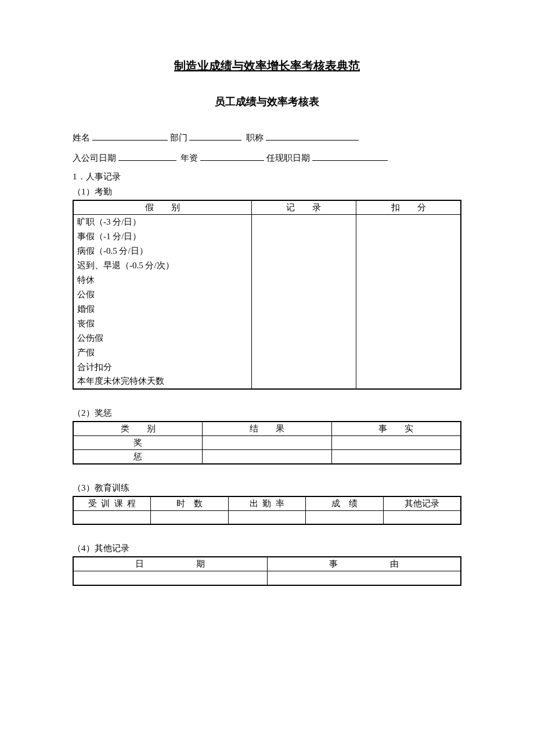 This screenshot has width=534, height=756. Describe the element at coordinates (179, 138) in the screenshot. I see `dept-label: 部门` at that location.